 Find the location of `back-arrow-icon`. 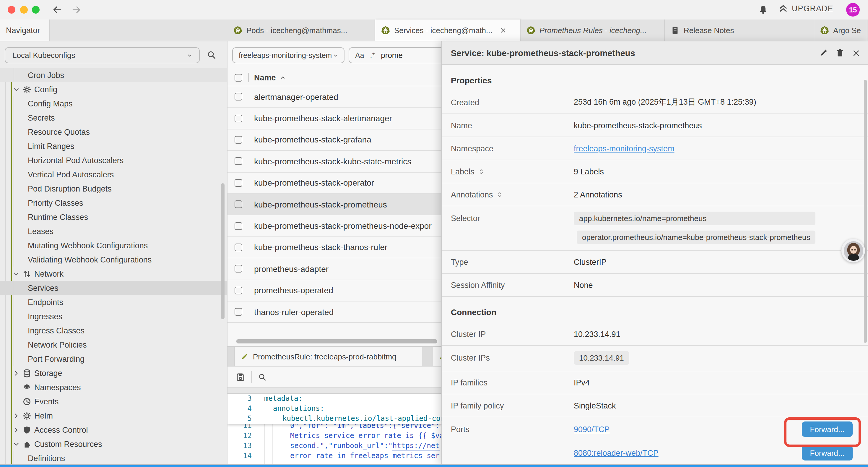

back-arrow-icon is located at coordinates (57, 10).